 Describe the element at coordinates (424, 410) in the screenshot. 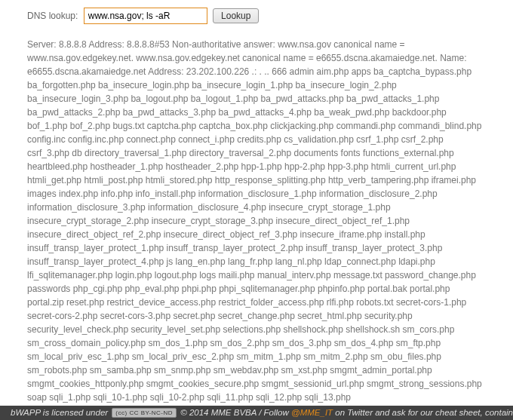

I see `footer-mid2: on Twitter and ask for our cheat sheet, …` at that location.